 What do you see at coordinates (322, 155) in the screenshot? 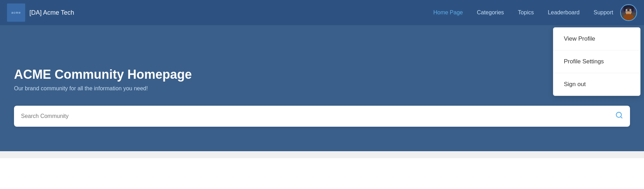
I see `bottom-bar` at bounding box center [322, 155].